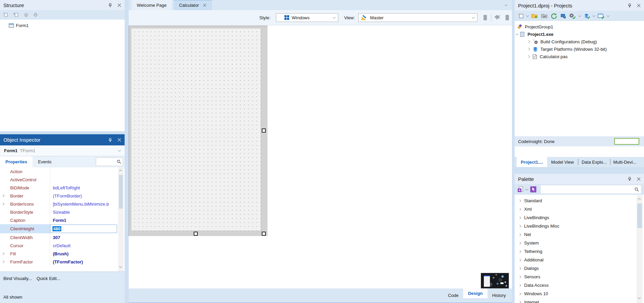 The image size is (644, 303). Describe the element at coordinates (498, 18) in the screenshot. I see `disabled-run-icon` at that location.